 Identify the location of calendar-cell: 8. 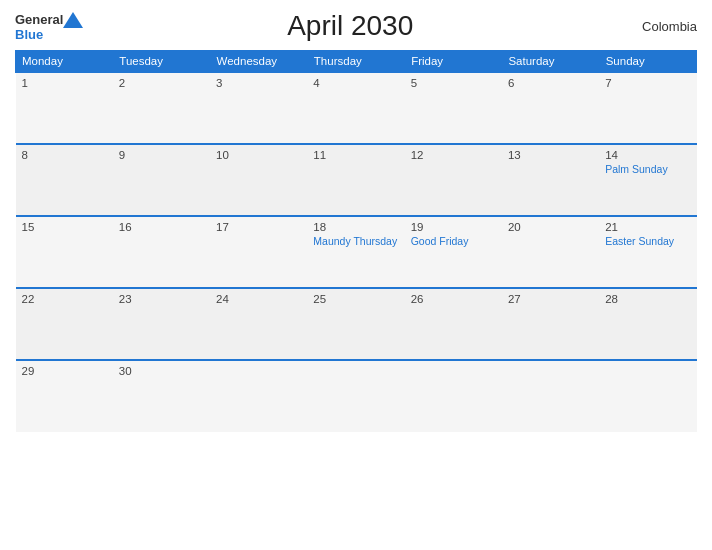
(64, 180).